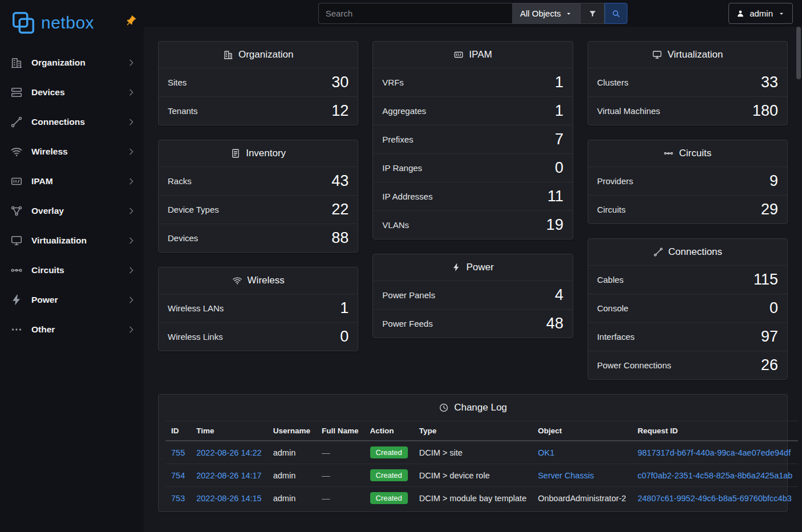 This screenshot has width=802, height=532. Describe the element at coordinates (616, 14) in the screenshot. I see `search-button` at that location.